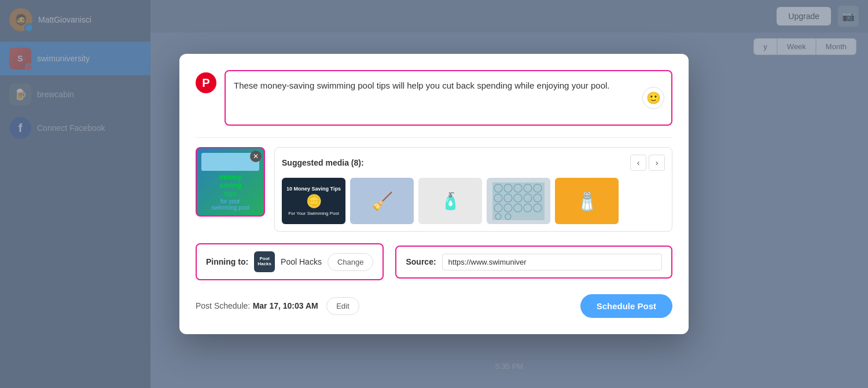 This screenshot has height=388, width=868. What do you see at coordinates (434, 184) in the screenshot?
I see `media-section: moneysavingtips for yourswimming pool ✕ …` at bounding box center [434, 184].